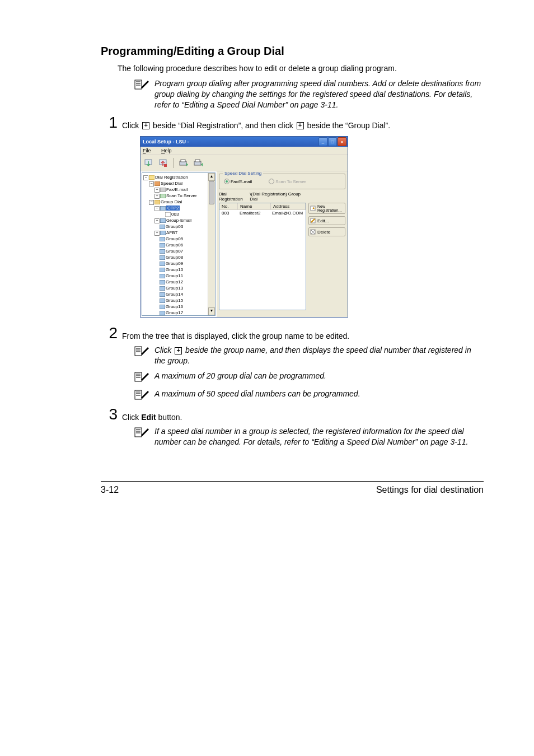 This screenshot has width=534, height=756. What do you see at coordinates (332, 142) in the screenshot?
I see `maximize-button: □` at bounding box center [332, 142].